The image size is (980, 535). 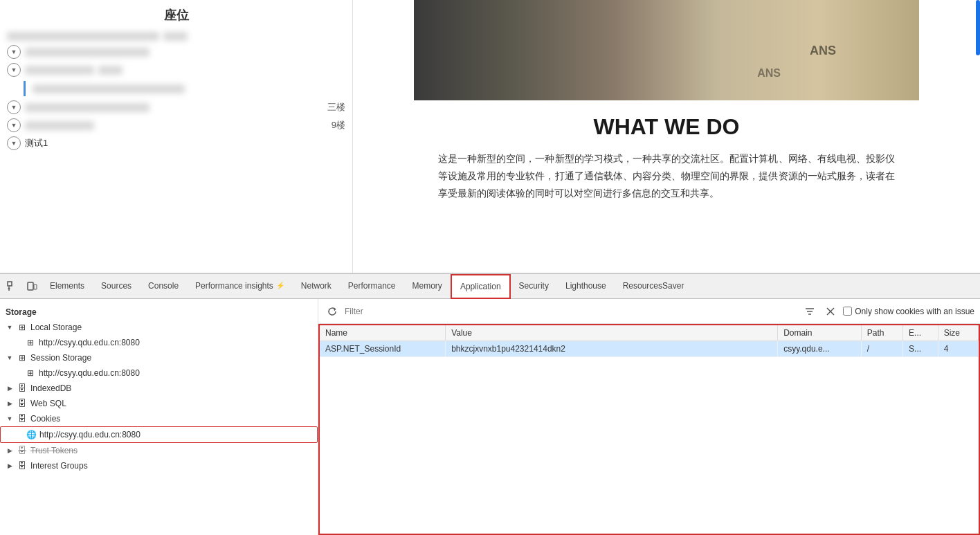 What do you see at coordinates (280, 285) in the screenshot?
I see `performance-insights-icon: ⚡` at bounding box center [280, 285].